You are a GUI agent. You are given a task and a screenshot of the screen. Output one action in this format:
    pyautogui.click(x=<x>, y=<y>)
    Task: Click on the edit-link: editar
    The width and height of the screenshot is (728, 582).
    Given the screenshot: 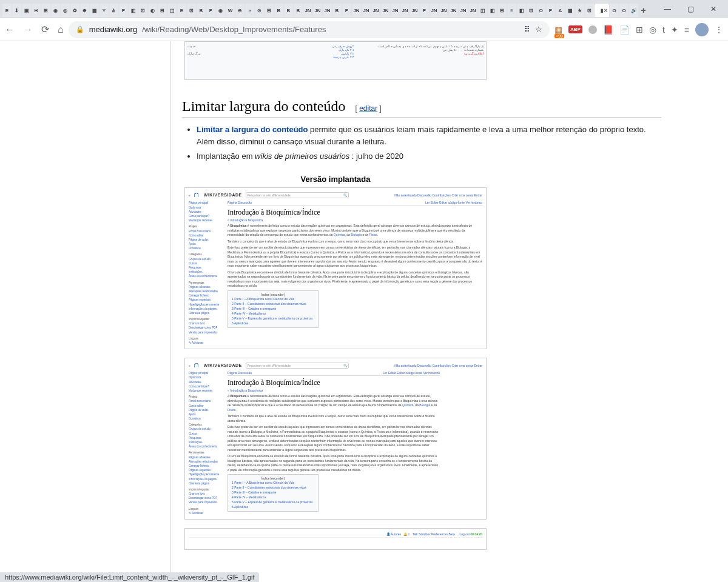 What is the action you would take?
    pyautogui.click(x=368, y=109)
    